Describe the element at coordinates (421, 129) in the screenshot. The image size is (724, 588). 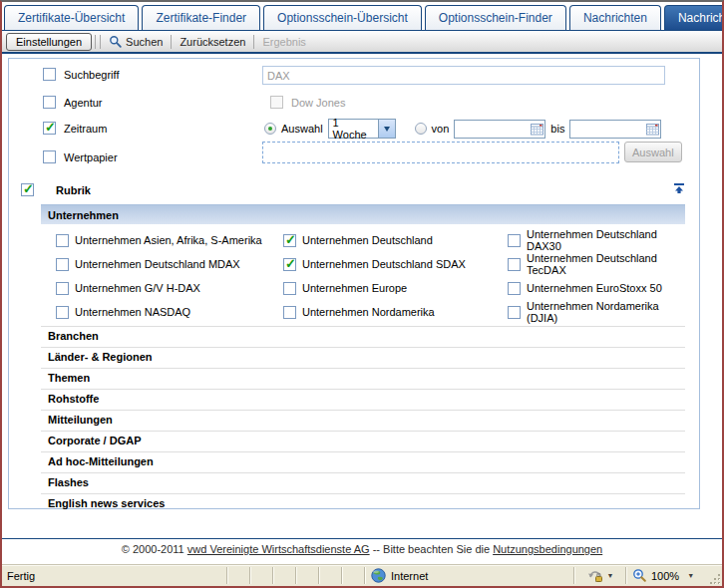
I see `von-radio` at that location.